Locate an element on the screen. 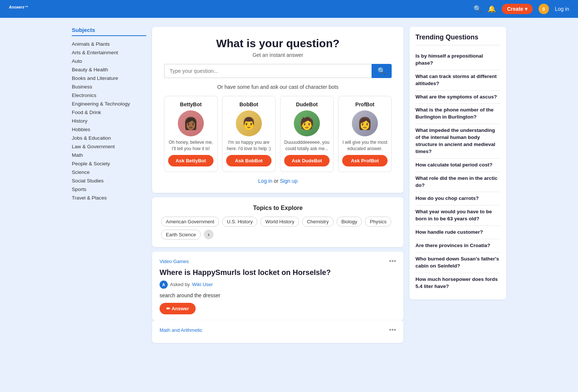  trending-item: Who burned down Susan's father's cabin o… is located at coordinates (458, 263).